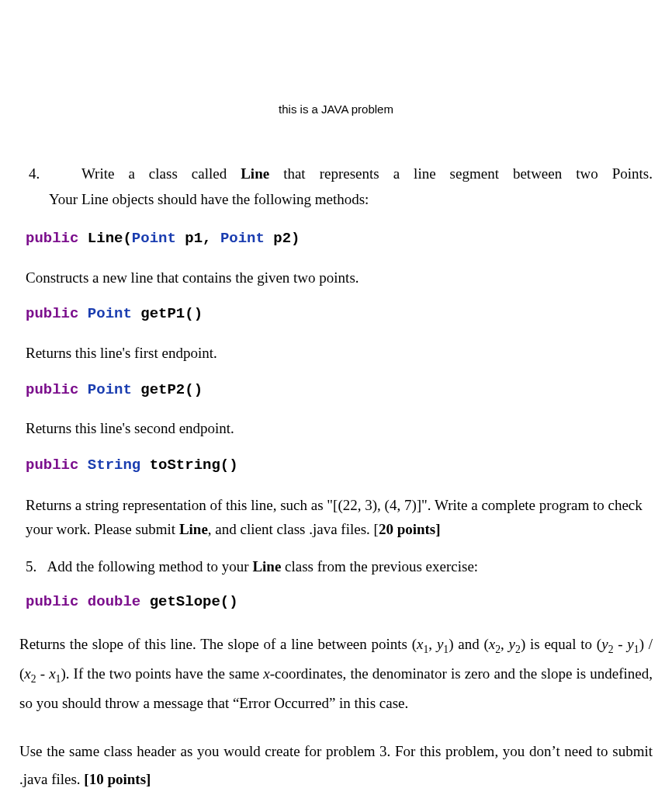 The image size is (672, 795). I want to click on code-getp1: public Point getP1(), so click(339, 314).